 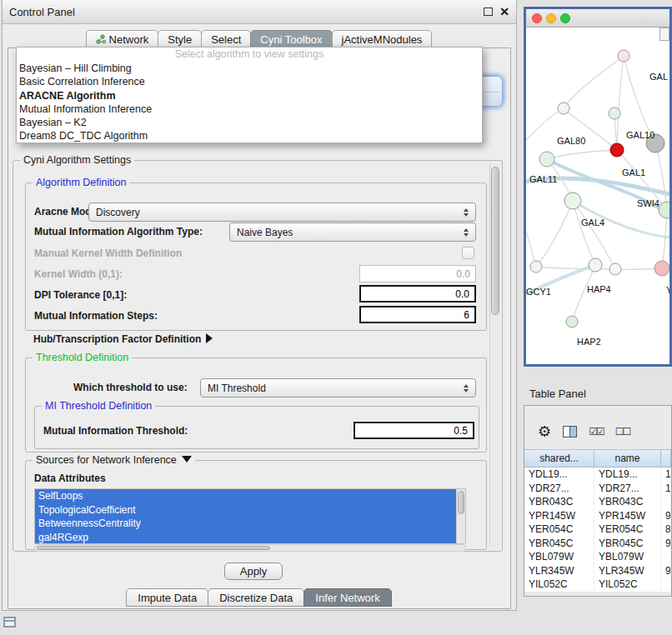 I want to click on network-canvas: GAL GAL80 GAL10 GAL11 GAL1 SWI4 GAL4 GCY…, so click(x=598, y=196).